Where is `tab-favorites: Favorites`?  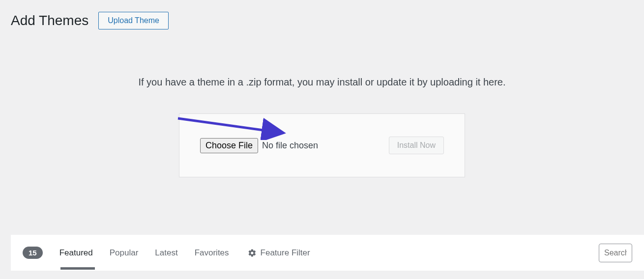 tab-favorites: Favorites is located at coordinates (212, 253).